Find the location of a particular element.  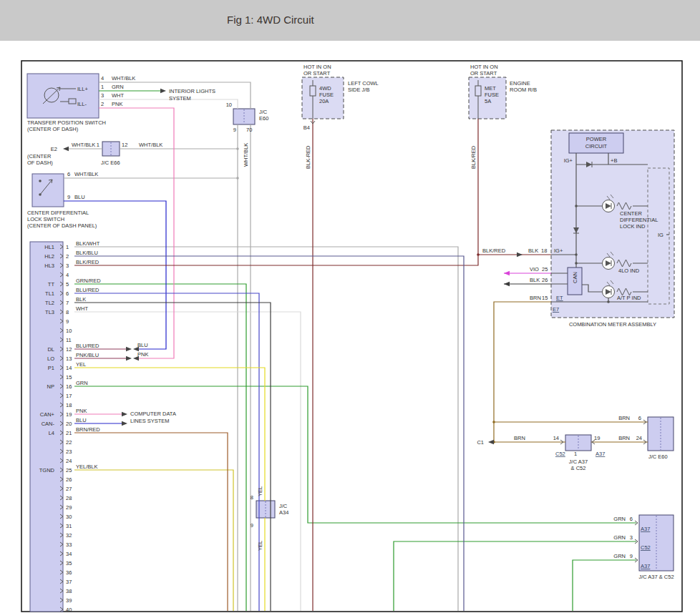

pin-number: 14 is located at coordinates (69, 368).